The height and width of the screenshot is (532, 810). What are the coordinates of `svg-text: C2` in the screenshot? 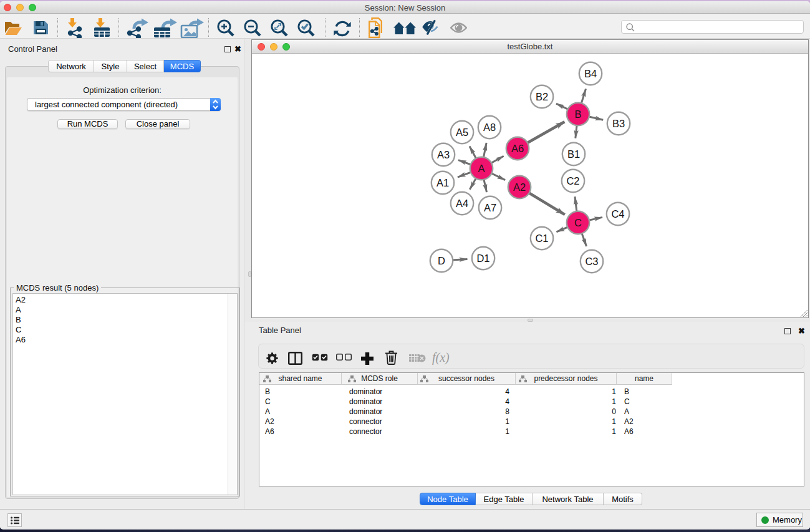 It's located at (572, 181).